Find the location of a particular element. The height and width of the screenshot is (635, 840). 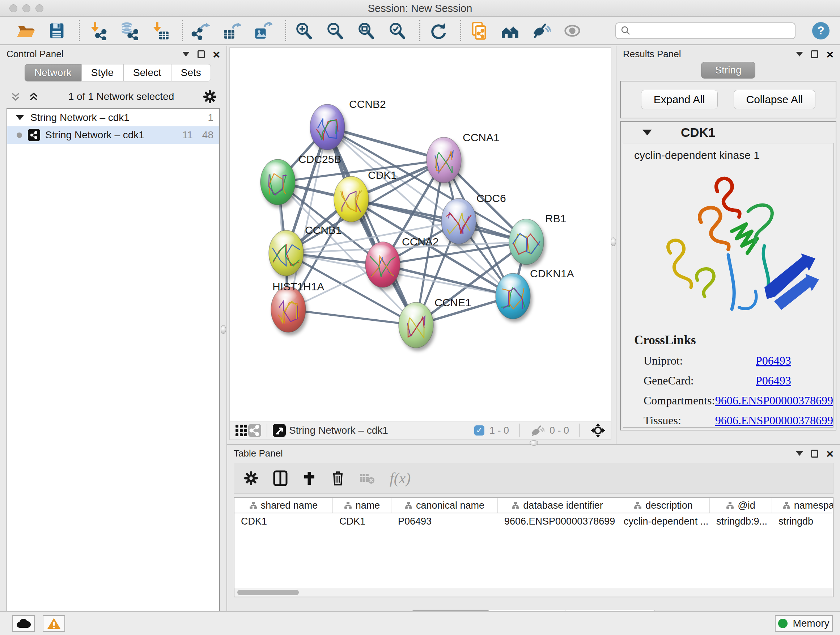

delete-column-icon is located at coordinates (338, 478).